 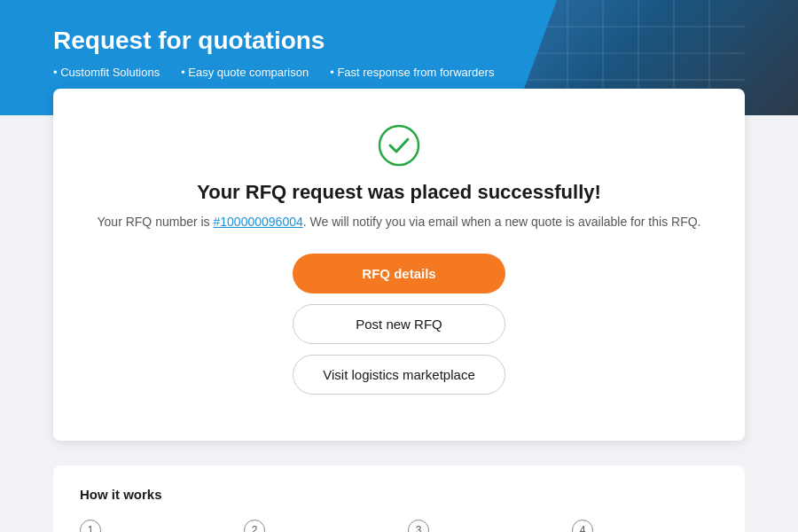 I want to click on step-2-number: 2, so click(x=254, y=526).